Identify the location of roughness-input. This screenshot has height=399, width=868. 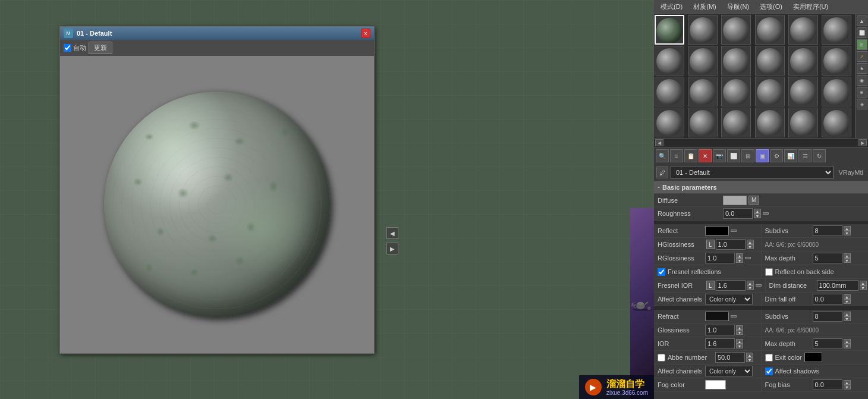
(738, 213).